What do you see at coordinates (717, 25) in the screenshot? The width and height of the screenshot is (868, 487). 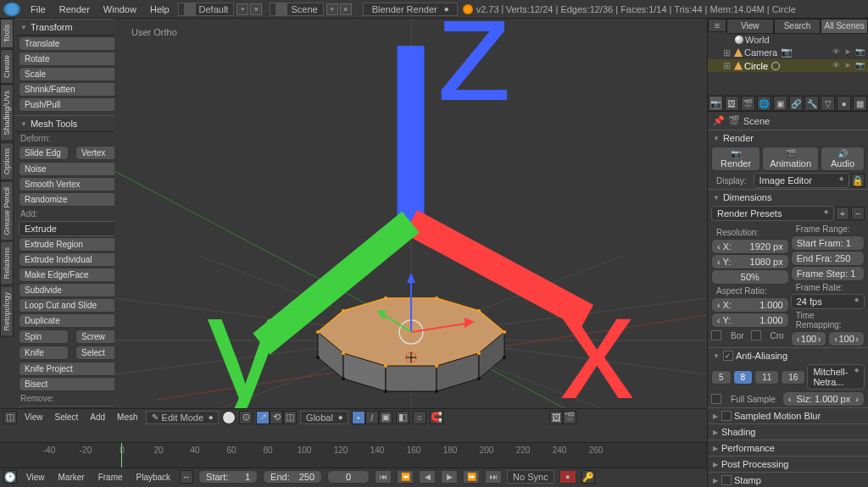 I see `outliner-editor-icon: ≡` at bounding box center [717, 25].